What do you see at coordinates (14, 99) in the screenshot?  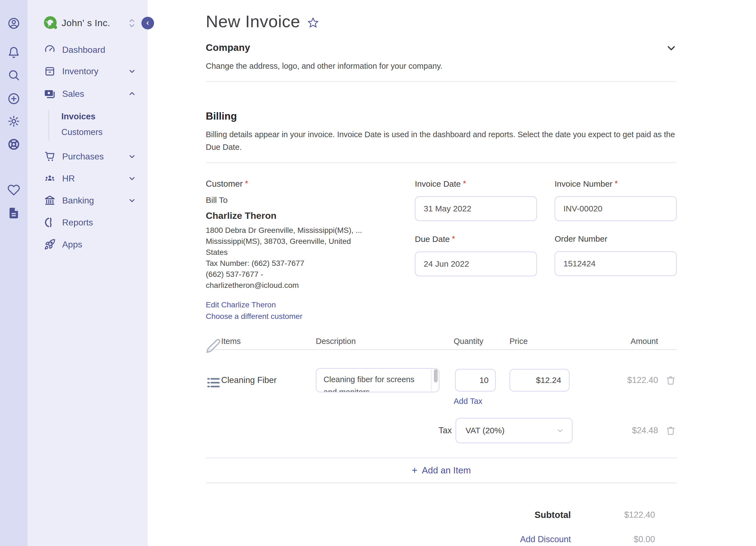 I see `add-circle-icon` at bounding box center [14, 99].